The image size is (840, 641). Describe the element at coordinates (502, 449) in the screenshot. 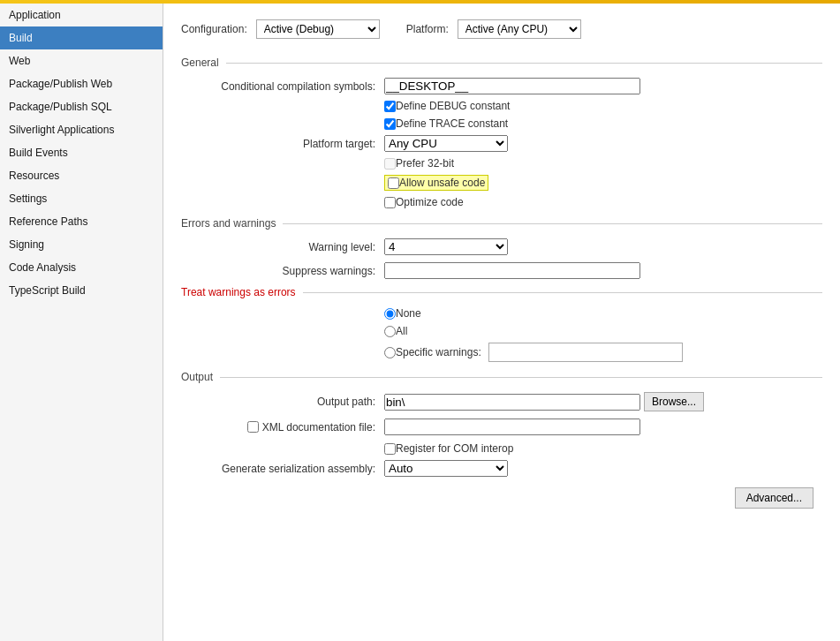

I see `com-interop-row: Register for COM interop` at that location.